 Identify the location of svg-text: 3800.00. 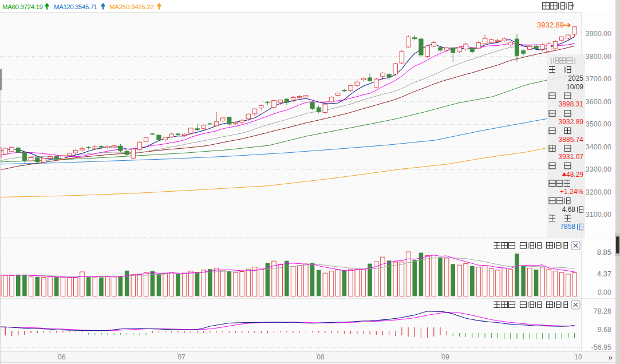
(599, 57).